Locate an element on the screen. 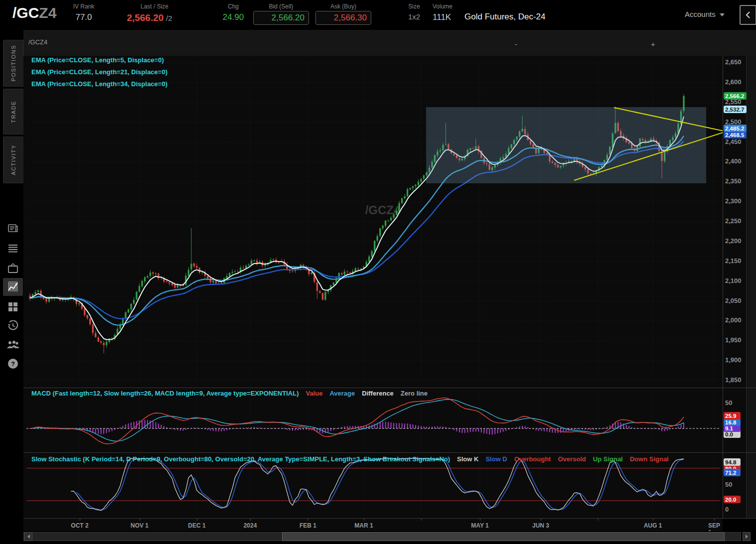 The width and height of the screenshot is (756, 544). stochastic-legend-row: Slow Stochastic (K Period=14, D Period=9… is located at coordinates (376, 460).